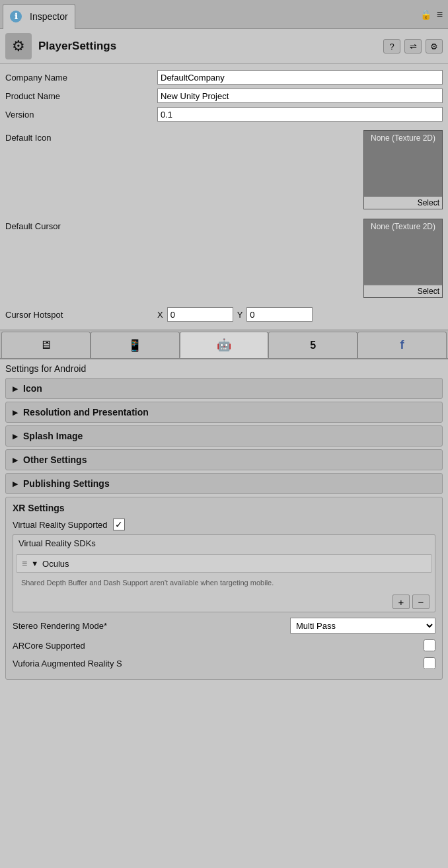 This screenshot has height=868, width=448. Describe the element at coordinates (224, 412) in the screenshot. I see `resolution-section: ▶ Resolution and Presentation` at that location.